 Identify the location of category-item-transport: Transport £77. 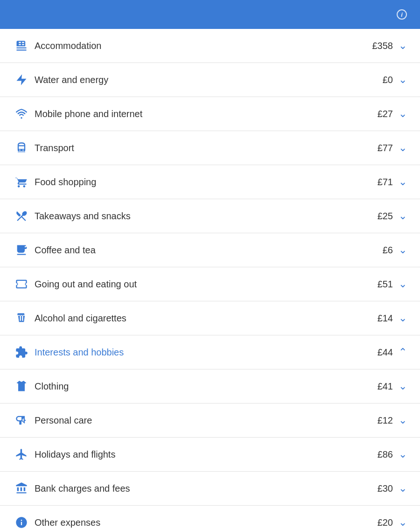
(210, 148).